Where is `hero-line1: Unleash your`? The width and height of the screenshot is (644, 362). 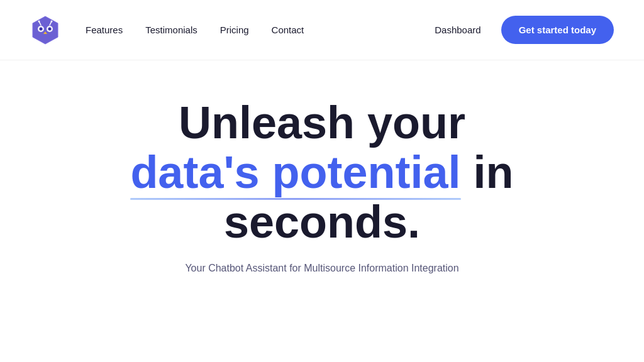 hero-line1: Unleash your is located at coordinates (322, 123).